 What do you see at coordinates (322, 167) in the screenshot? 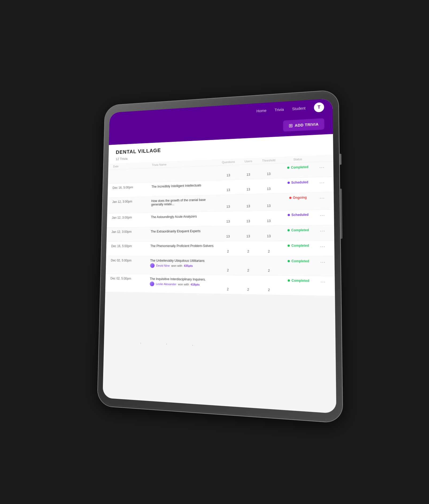
I see `row-more-0: ···` at bounding box center [322, 167].